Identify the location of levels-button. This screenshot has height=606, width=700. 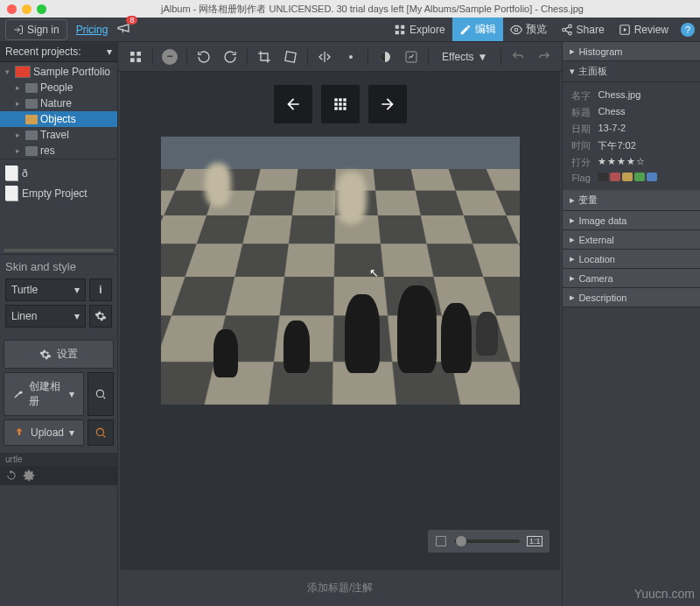
(411, 57).